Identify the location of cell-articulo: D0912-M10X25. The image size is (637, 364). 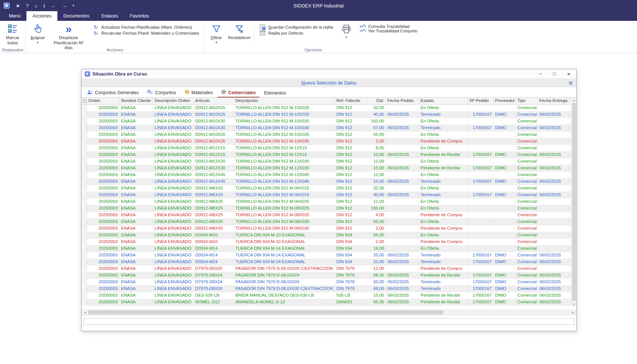
(214, 115).